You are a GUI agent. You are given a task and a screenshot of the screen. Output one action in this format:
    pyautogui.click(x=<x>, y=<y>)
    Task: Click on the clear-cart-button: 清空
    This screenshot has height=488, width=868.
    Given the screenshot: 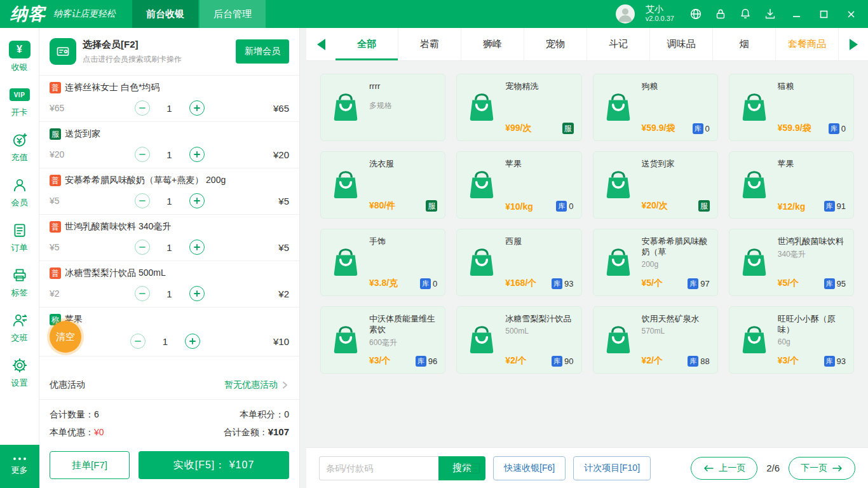 What is the action you would take?
    pyautogui.click(x=65, y=337)
    